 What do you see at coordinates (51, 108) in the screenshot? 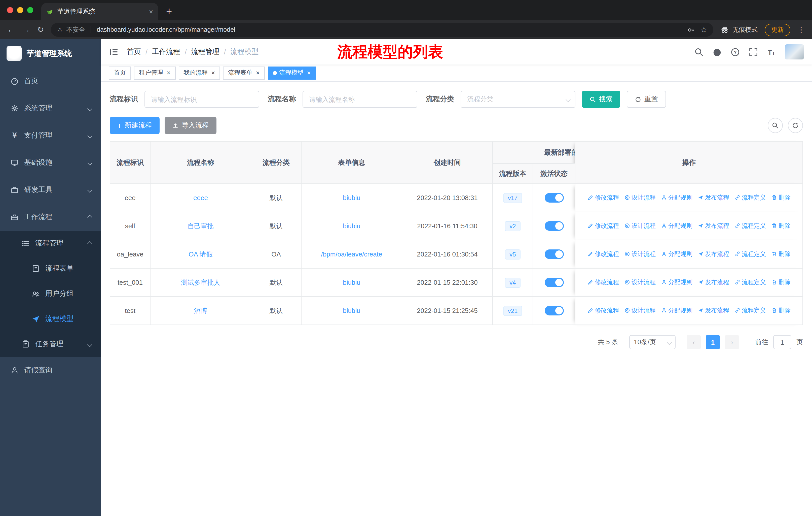
I see `sidebar-item-system-management: 系统管理` at bounding box center [51, 108].